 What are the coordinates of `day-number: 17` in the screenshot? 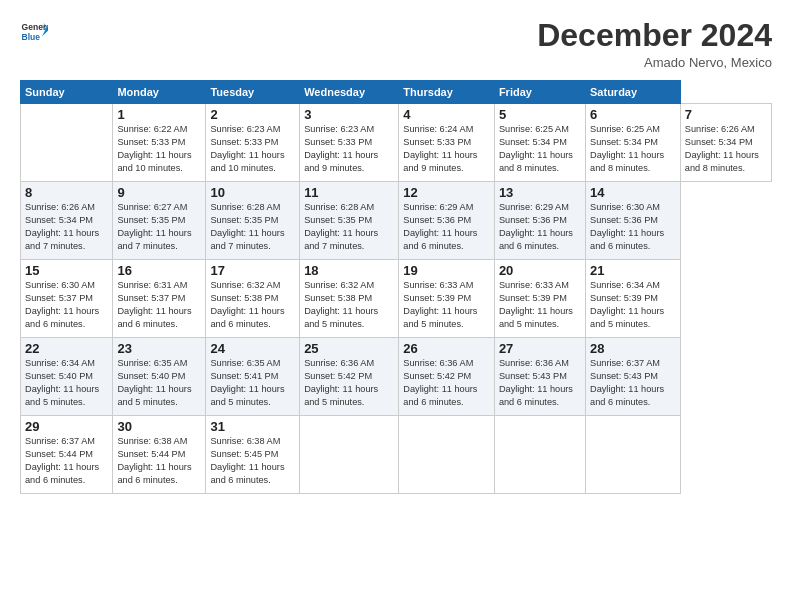 It's located at (252, 270).